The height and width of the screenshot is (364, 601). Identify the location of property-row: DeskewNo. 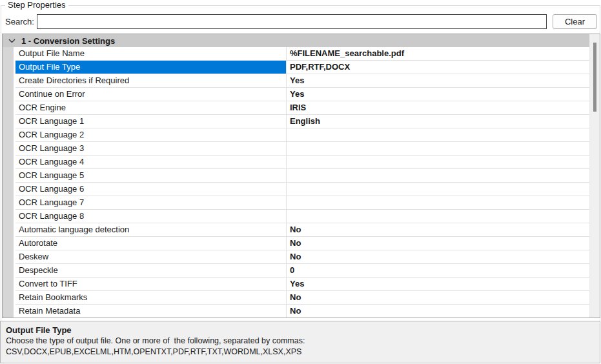
(302, 257).